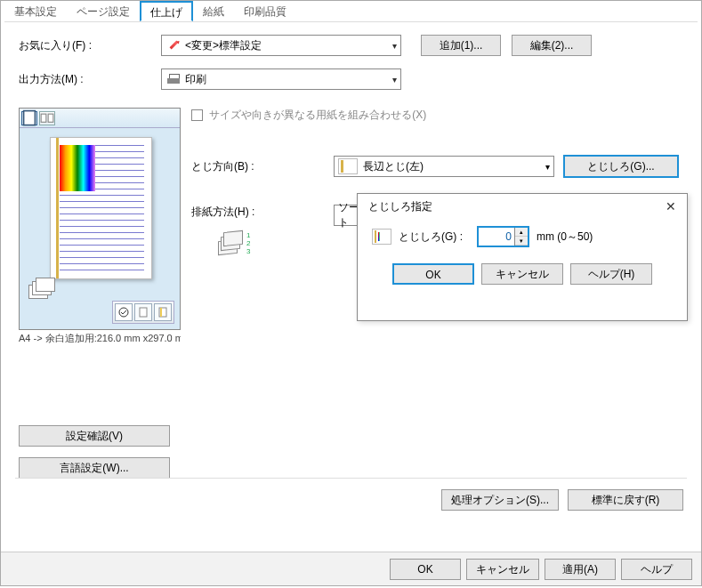  I want to click on language-settings-button: 言語設定(W)..., so click(94, 468).